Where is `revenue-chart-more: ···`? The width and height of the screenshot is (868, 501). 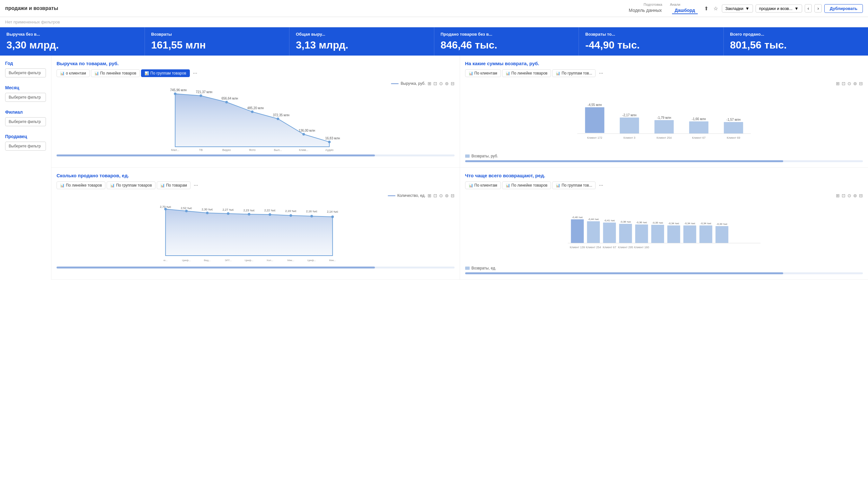 revenue-chart-more: ··· is located at coordinates (195, 73).